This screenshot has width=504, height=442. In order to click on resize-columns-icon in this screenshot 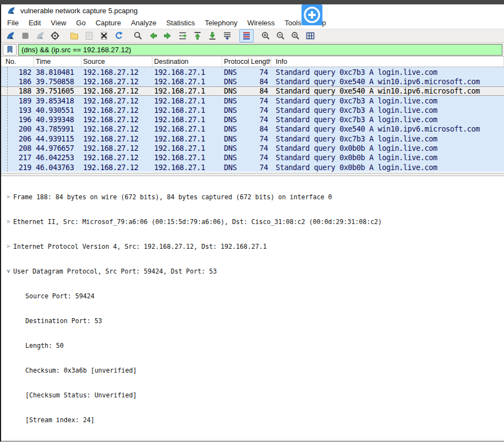, I will do `click(310, 36)`.